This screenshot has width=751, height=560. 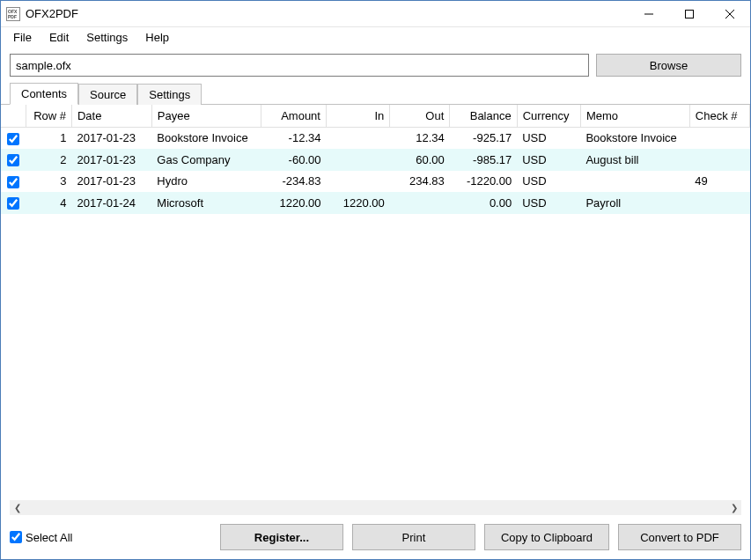 I want to click on header-memo: Memo, so click(x=635, y=116).